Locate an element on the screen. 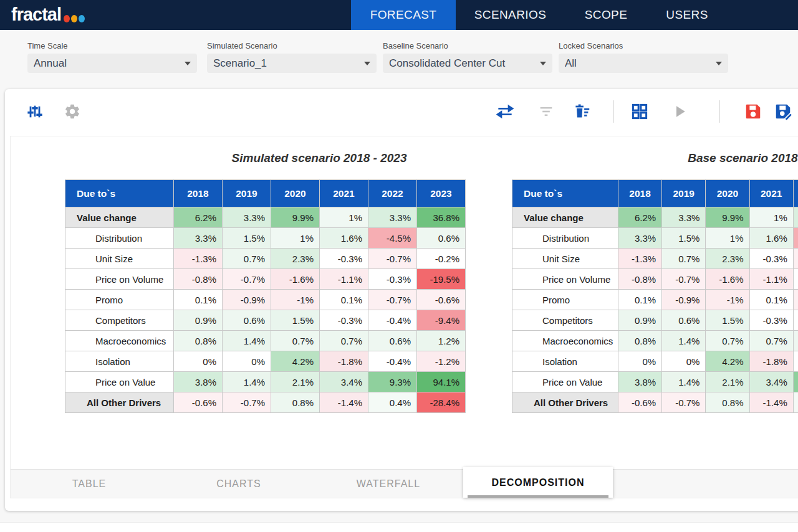 The image size is (798, 532). save-icon is located at coordinates (753, 112).